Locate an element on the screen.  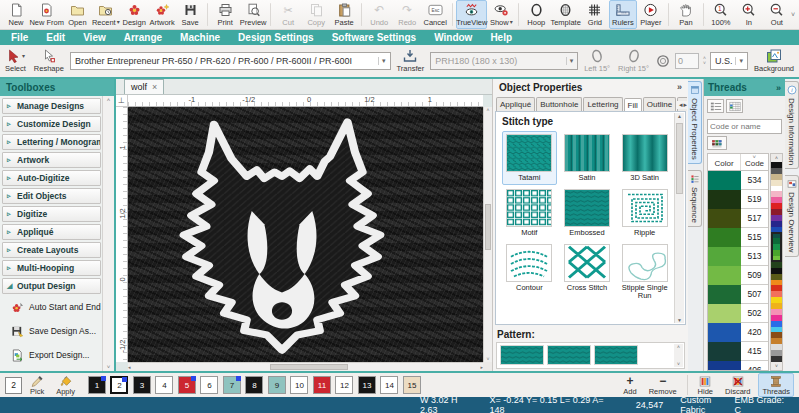
palette-swatch-4: 4 is located at coordinates (164, 385).